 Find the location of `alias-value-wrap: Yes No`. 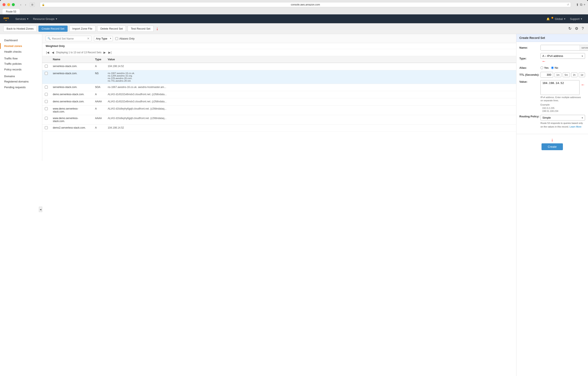

alias-value-wrap: Yes No is located at coordinates (563, 68).